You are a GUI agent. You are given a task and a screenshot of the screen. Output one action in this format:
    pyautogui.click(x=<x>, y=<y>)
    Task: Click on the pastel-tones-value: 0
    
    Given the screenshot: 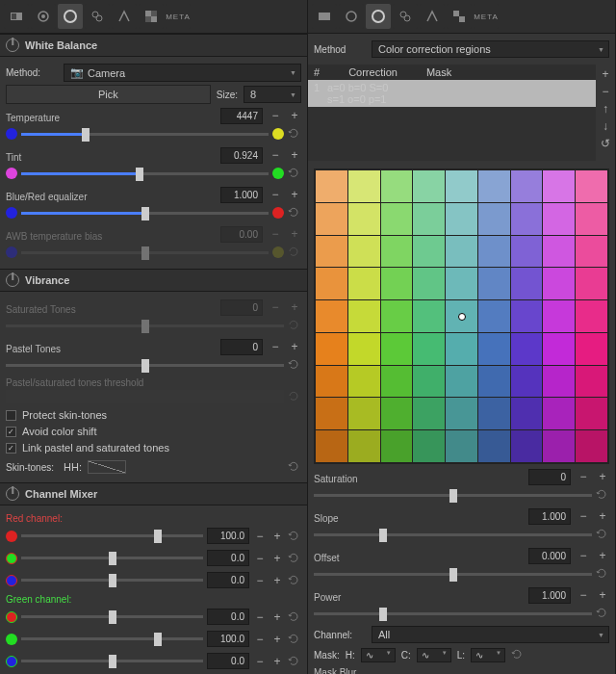 What is the action you would take?
    pyautogui.click(x=242, y=347)
    